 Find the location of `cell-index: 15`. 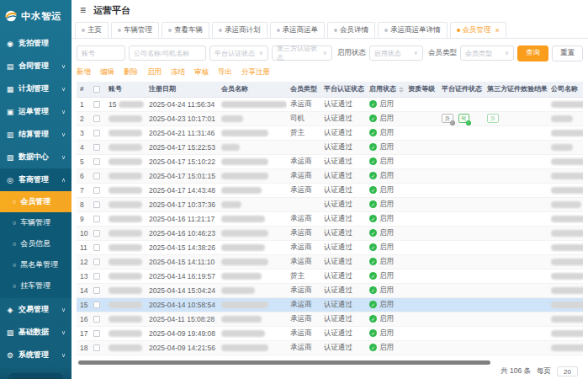

cell-index: 15 is located at coordinates (83, 305).